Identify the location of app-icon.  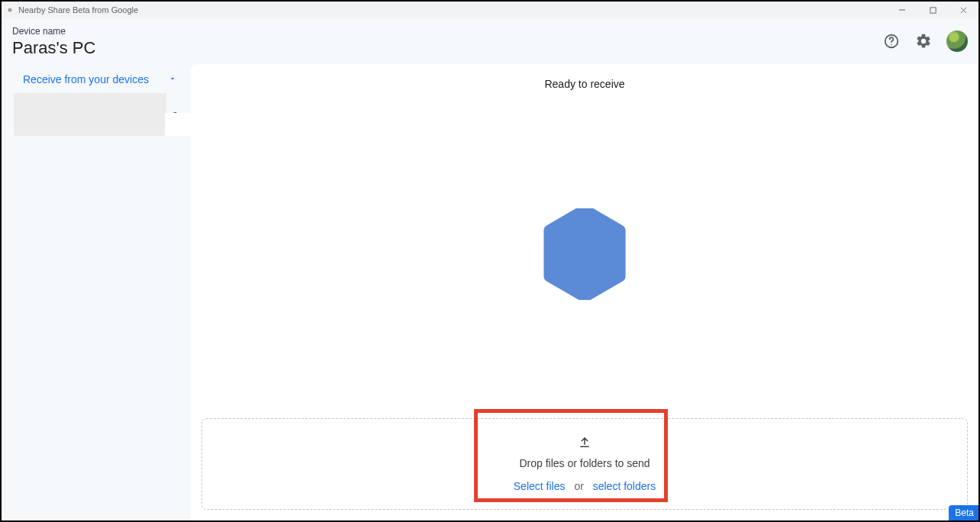
(10, 10).